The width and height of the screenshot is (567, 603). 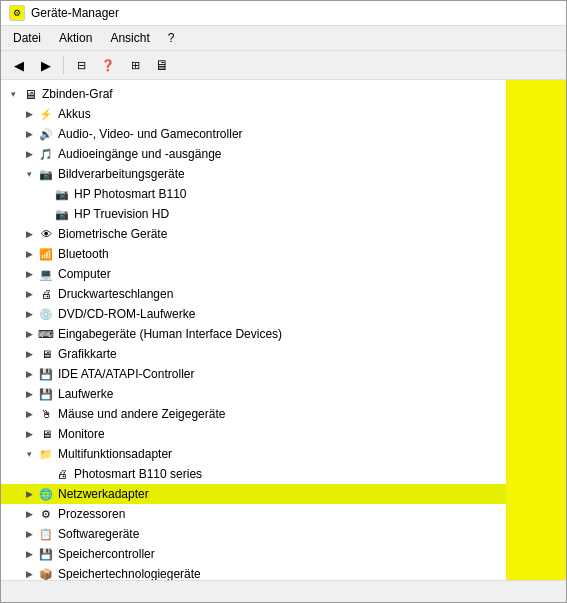 I want to click on menu-help: ?, so click(x=172, y=38).